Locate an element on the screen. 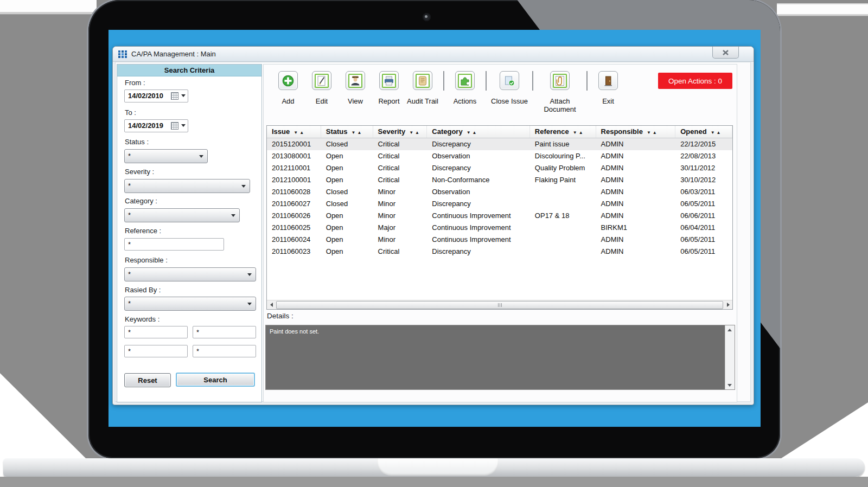 The width and height of the screenshot is (868, 487). table-cell: 2012100001 is located at coordinates (294, 180).